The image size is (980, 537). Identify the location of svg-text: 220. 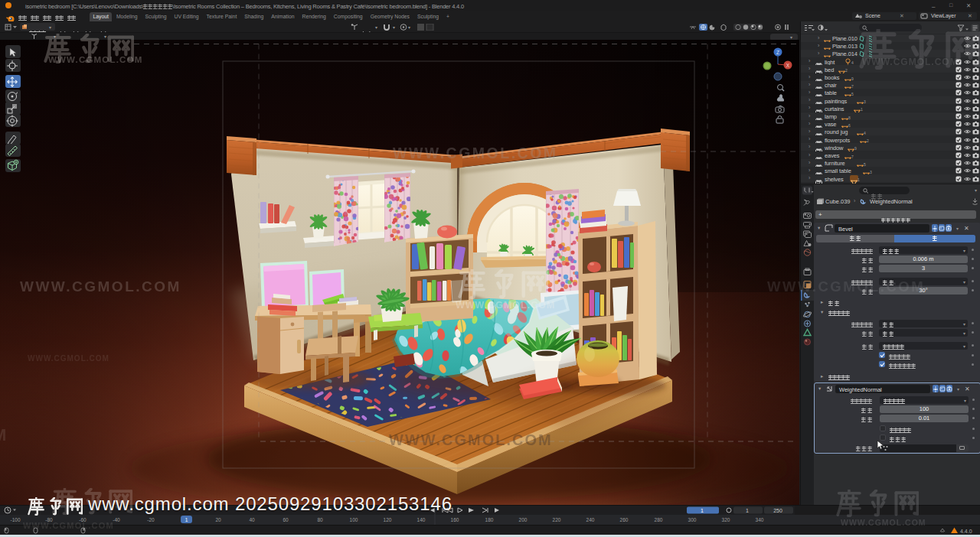
(557, 520).